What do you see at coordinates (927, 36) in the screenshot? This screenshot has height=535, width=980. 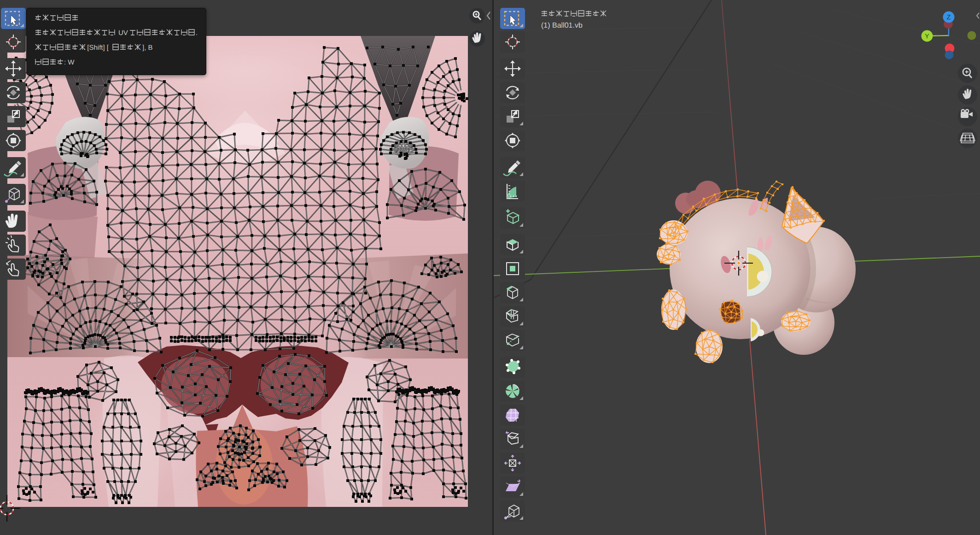 I see `svg-text: Y` at bounding box center [927, 36].